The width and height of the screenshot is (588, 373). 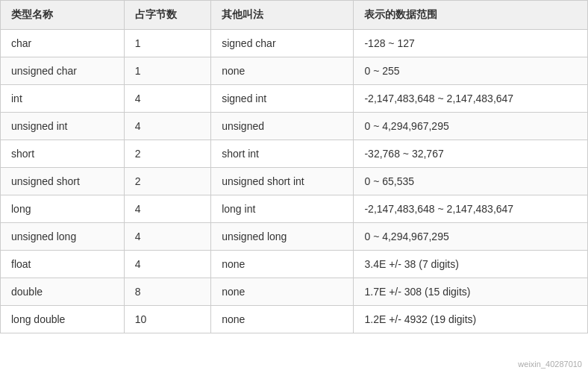 I want to click on table-cell: short int, so click(x=282, y=154).